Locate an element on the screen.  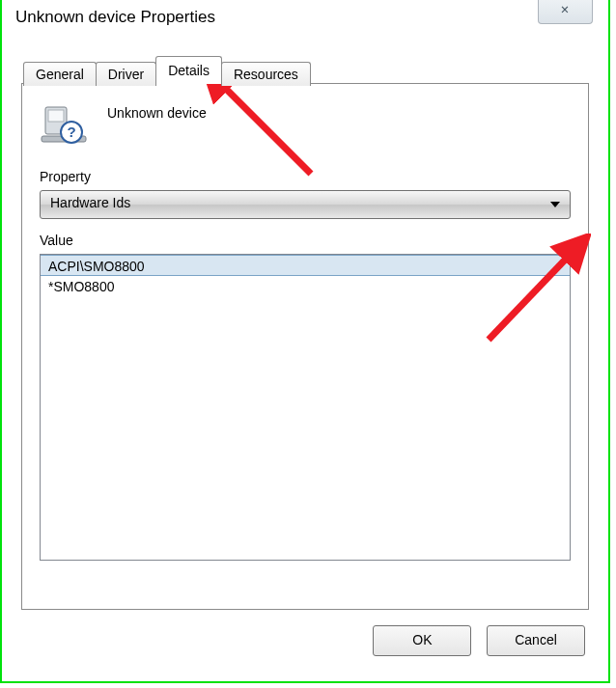
title-bar: Unknown device Properties ✕ is located at coordinates (305, 17).